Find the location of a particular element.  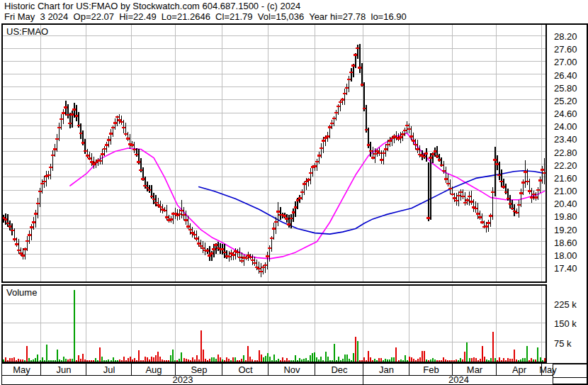

month-label: Nov is located at coordinates (292, 370).